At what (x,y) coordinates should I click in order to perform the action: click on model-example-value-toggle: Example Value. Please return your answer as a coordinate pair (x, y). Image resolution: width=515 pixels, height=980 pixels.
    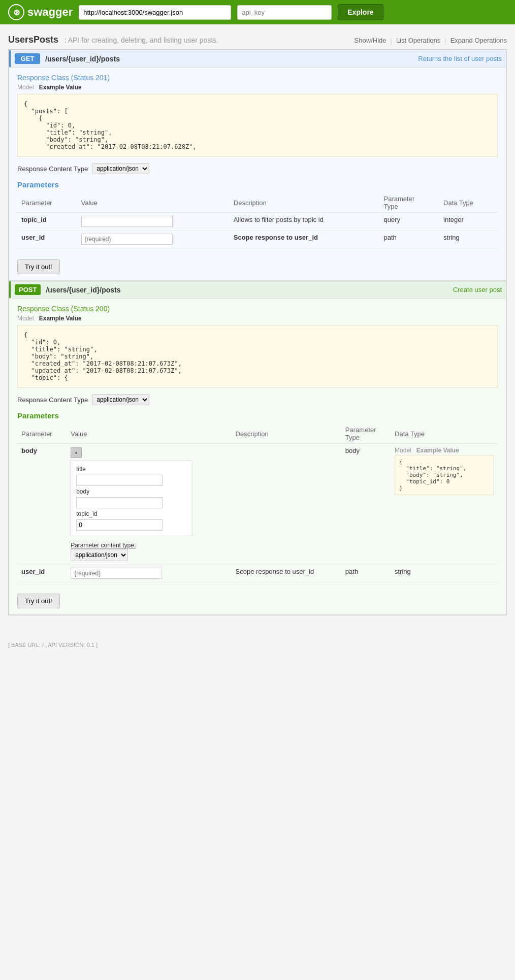
    Looking at the image, I should click on (438, 450).